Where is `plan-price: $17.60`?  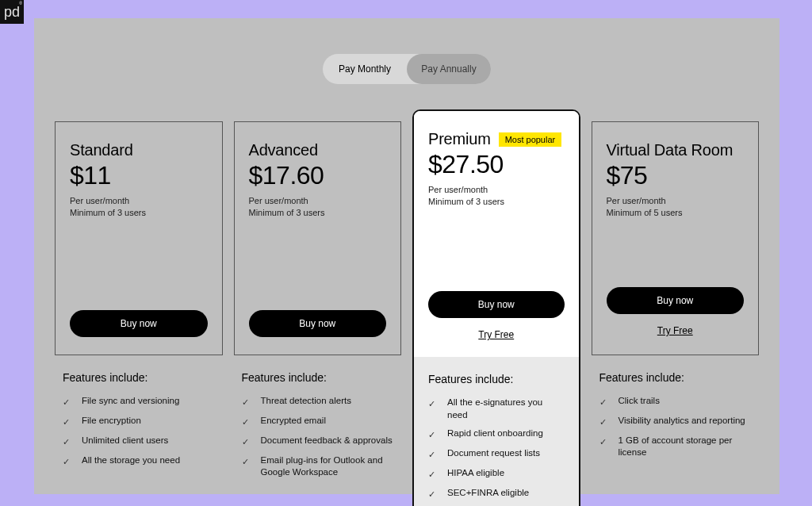 plan-price: $17.60 is located at coordinates (318, 176).